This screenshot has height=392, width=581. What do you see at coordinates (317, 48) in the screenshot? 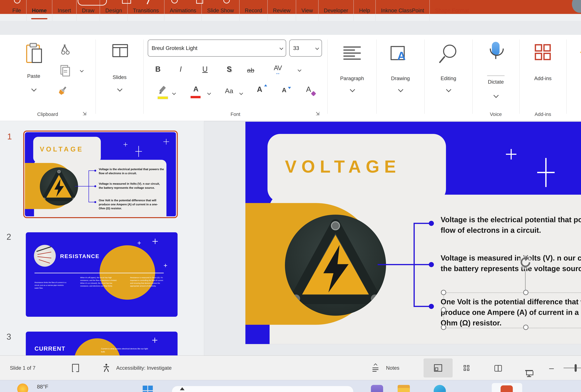
I see `font-size-chevron-icon` at bounding box center [317, 48].